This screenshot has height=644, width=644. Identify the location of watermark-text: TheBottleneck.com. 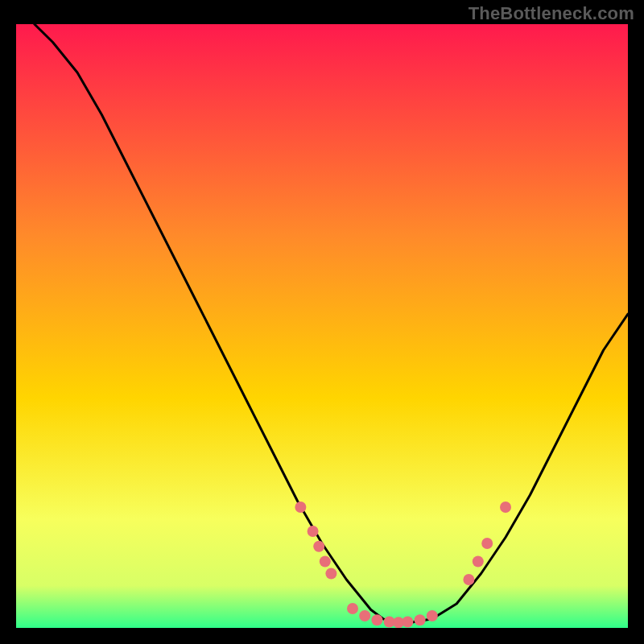
(551, 14).